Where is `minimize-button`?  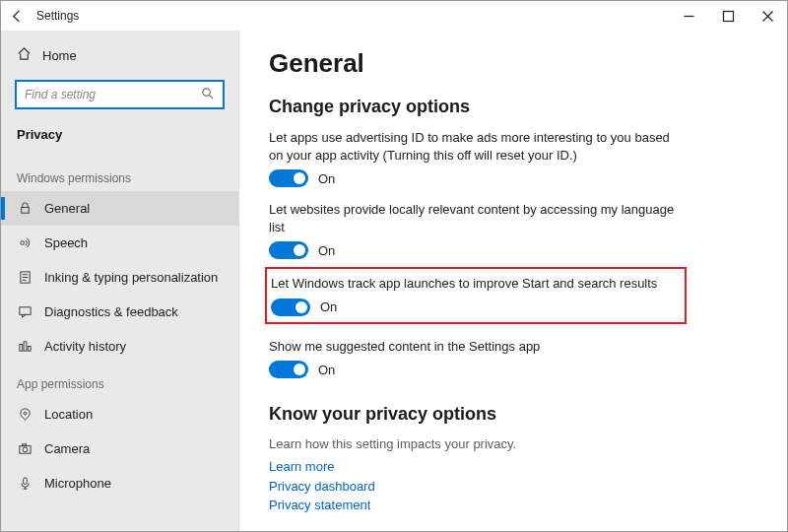 minimize-button is located at coordinates (689, 16).